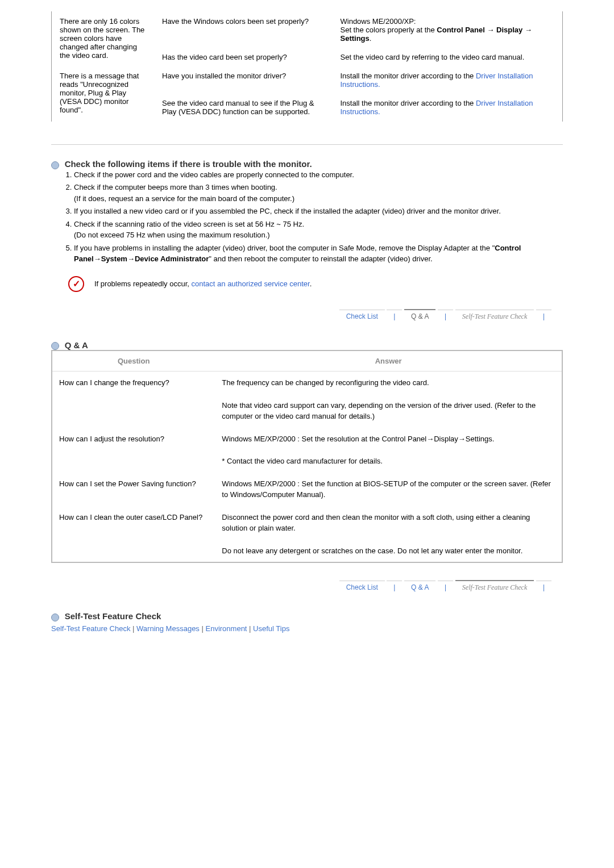 The image size is (614, 868). What do you see at coordinates (389, 439) in the screenshot?
I see `qa-answer: Windows ME/XP/2000 : Set the resolution …` at bounding box center [389, 439].